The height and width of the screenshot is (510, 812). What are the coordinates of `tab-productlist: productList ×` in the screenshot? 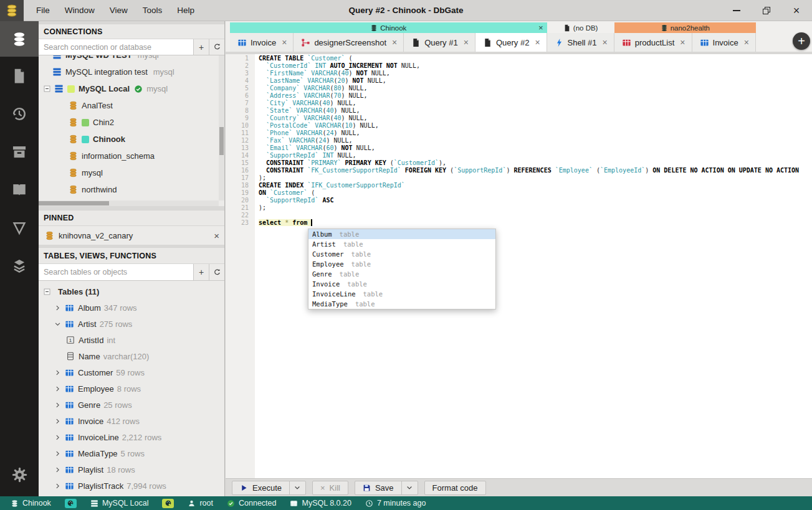 It's located at (653, 42).